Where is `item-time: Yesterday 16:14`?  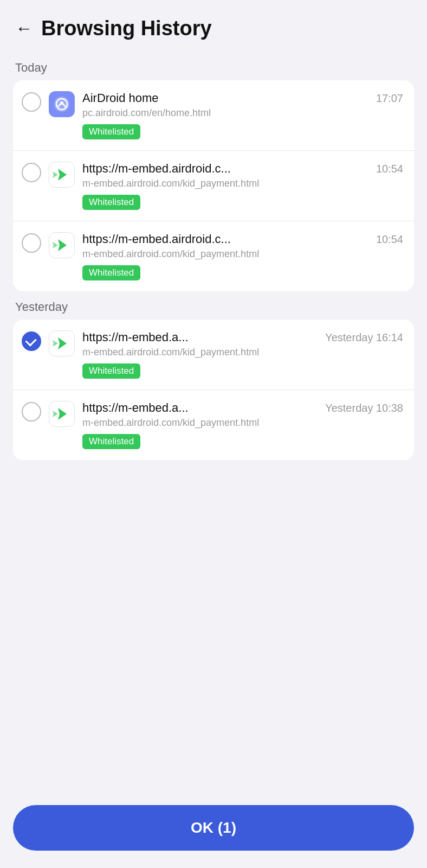
item-time: Yesterday 16:14 is located at coordinates (364, 337).